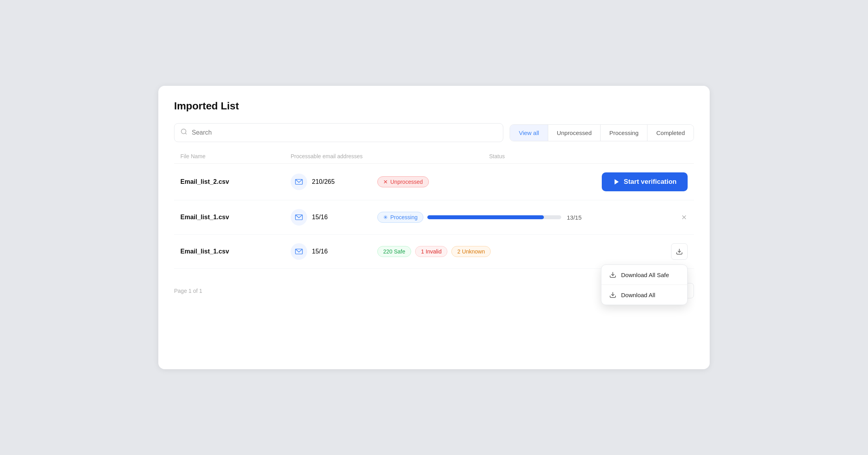 This screenshot has height=455, width=868. What do you see at coordinates (532, 217) in the screenshot?
I see `row2-status: ✳ Processing 13/15` at bounding box center [532, 217].